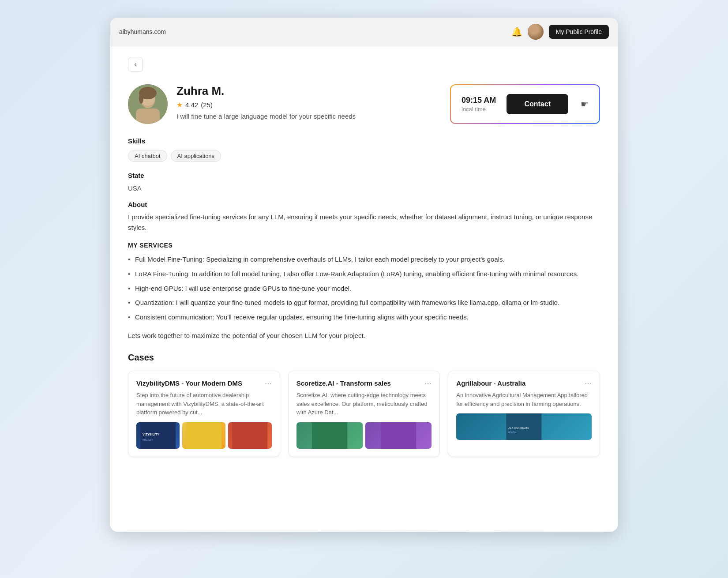  I want to click on cases-grid: VizybilityDMS - Your Modern DMS ⋯ Step i…, so click(364, 414).